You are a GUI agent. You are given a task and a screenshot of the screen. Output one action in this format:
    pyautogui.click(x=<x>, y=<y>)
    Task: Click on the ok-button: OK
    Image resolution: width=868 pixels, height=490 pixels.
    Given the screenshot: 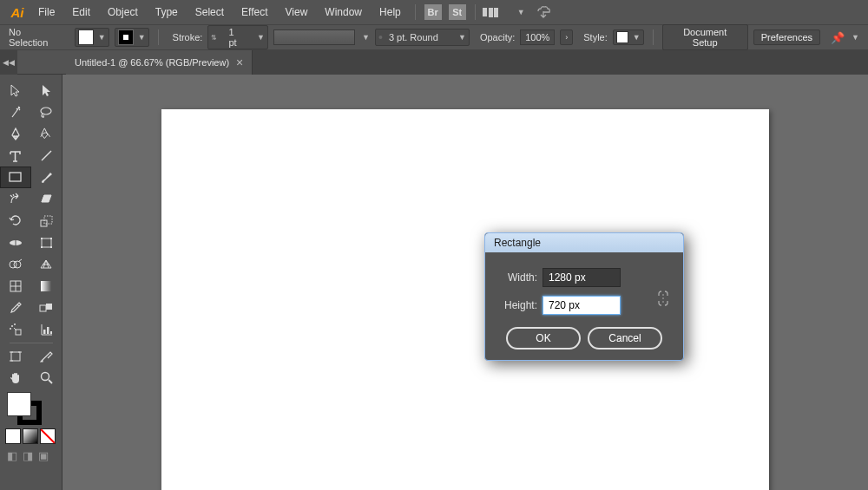 What is the action you would take?
    pyautogui.click(x=543, y=338)
    